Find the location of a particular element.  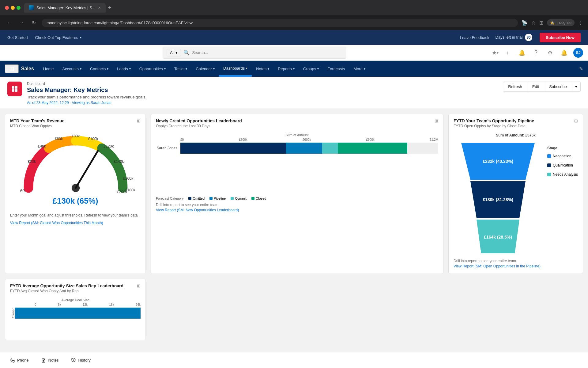

avg-size-bar-row: Owner is located at coordinates (75, 313).